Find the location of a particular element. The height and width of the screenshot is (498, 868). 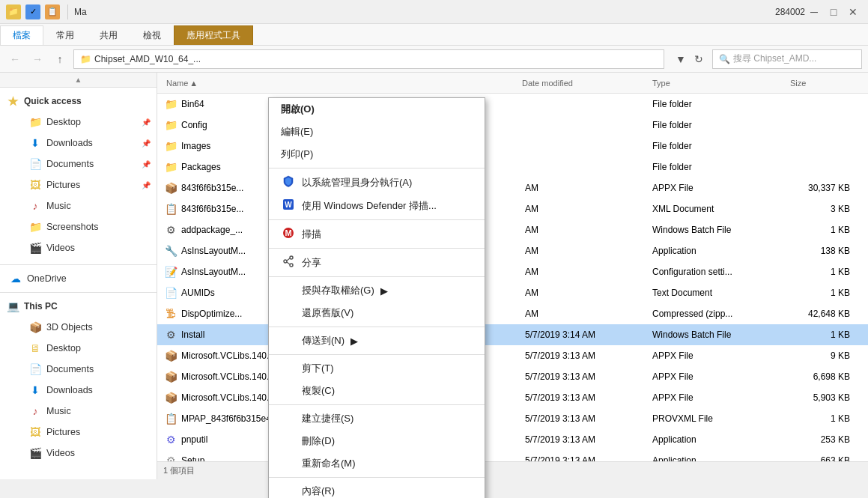

ctx-rename: 重新命名(M) is located at coordinates (377, 464).